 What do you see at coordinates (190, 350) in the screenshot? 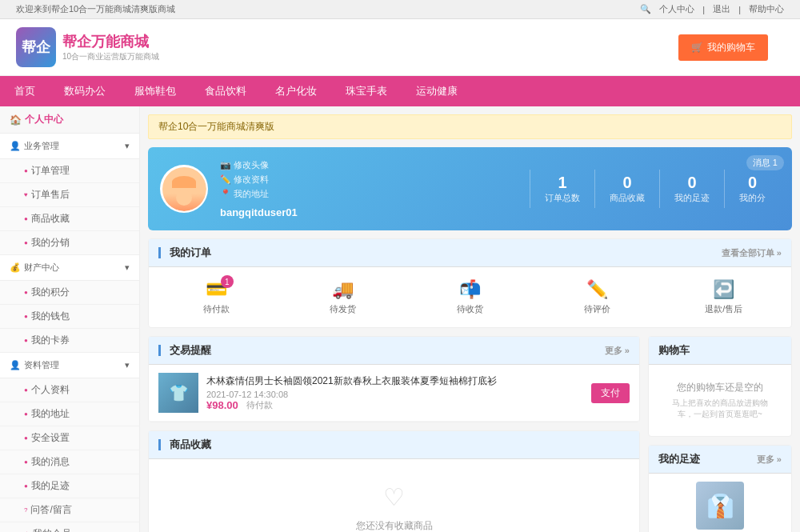
I see `transaction-title: 交易提醒` at bounding box center [190, 350].